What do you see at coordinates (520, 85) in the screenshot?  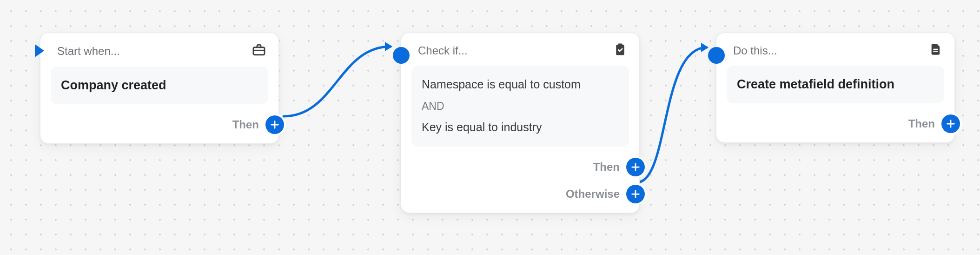 I see `condition-line-1: Namespace is equal to custom` at bounding box center [520, 85].